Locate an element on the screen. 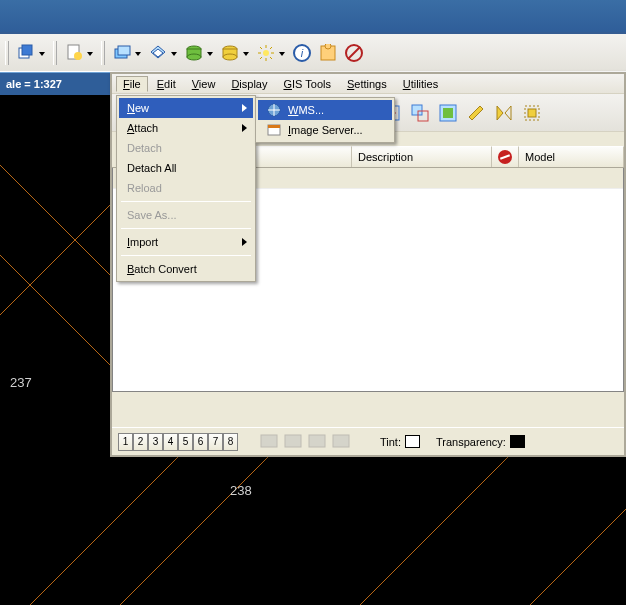 The image size is (626, 605). menu-file-new: New is located at coordinates (186, 108).